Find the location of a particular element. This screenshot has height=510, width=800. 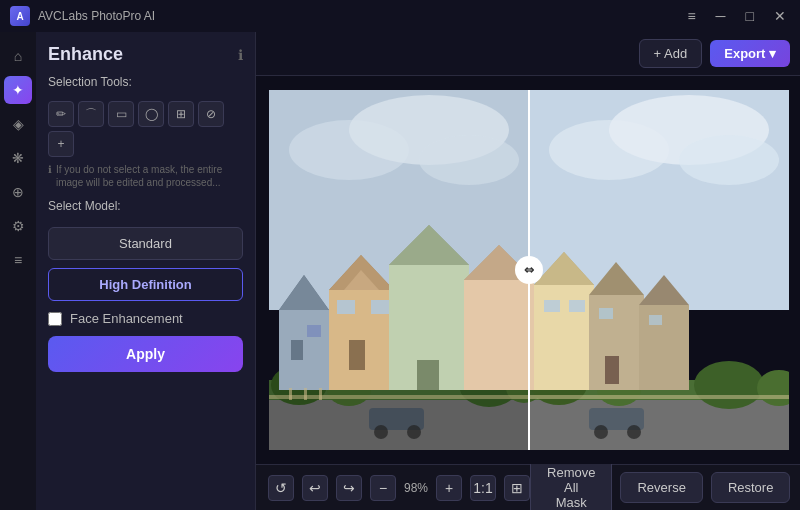

tools-row: ✏ ⌒ ▭ ◯ ⊞ ⊘ + is located at coordinates (146, 129).